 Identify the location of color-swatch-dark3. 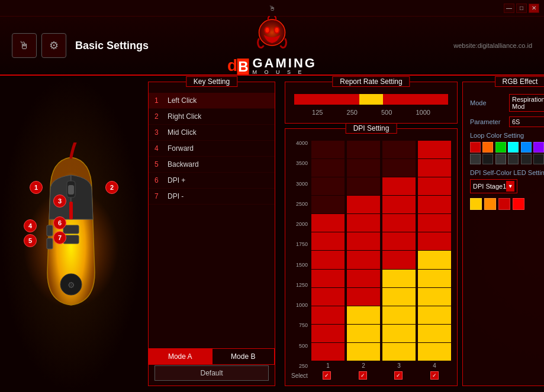
(501, 159).